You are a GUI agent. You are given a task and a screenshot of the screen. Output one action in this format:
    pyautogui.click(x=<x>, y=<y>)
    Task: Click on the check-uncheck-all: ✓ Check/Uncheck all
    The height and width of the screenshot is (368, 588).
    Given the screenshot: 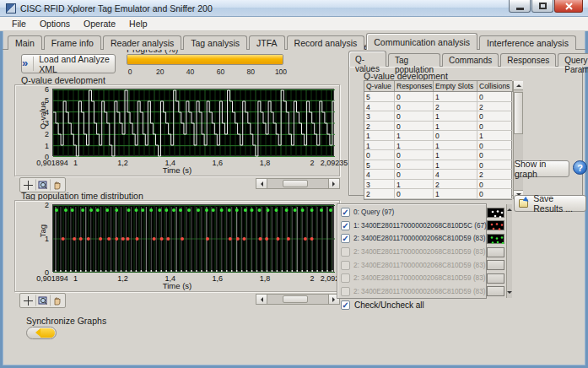 What is the action you would take?
    pyautogui.click(x=383, y=306)
    